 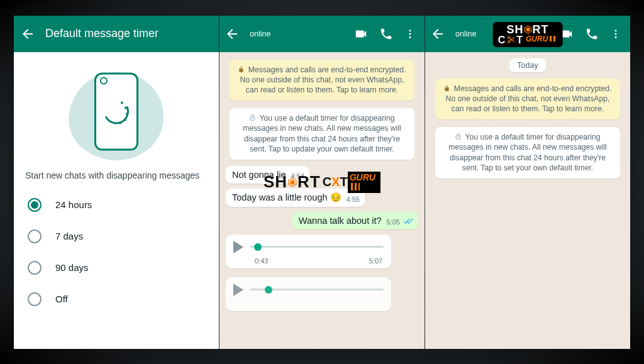 What do you see at coordinates (408, 221) in the screenshot?
I see `read-ticks-icon` at bounding box center [408, 221].